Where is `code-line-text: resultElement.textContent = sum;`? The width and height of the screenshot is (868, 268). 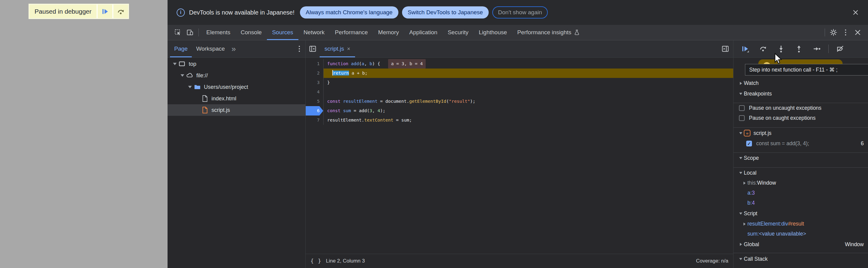 code-line-text: resultElement.textContent = sum; is located at coordinates (528, 120).